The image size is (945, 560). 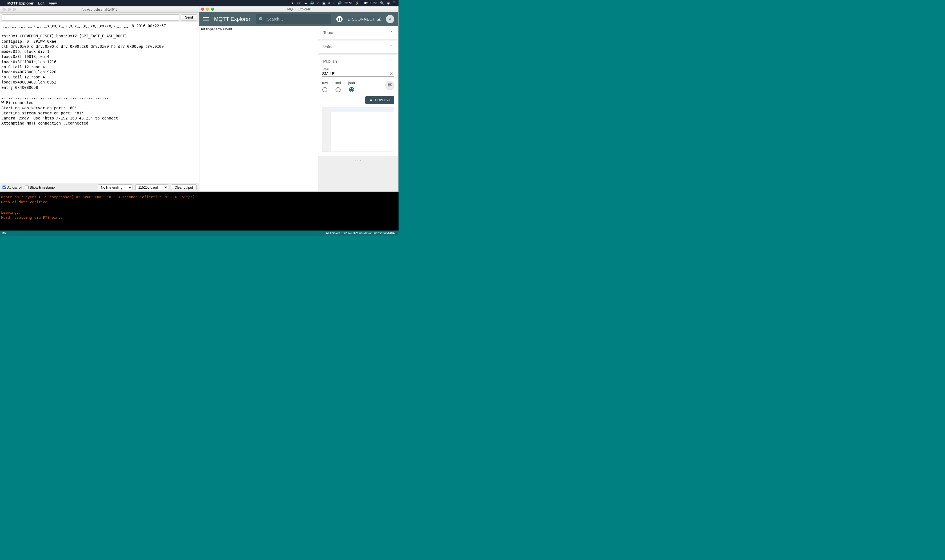 I want to click on battery-icon: ⚡, so click(x=357, y=3).